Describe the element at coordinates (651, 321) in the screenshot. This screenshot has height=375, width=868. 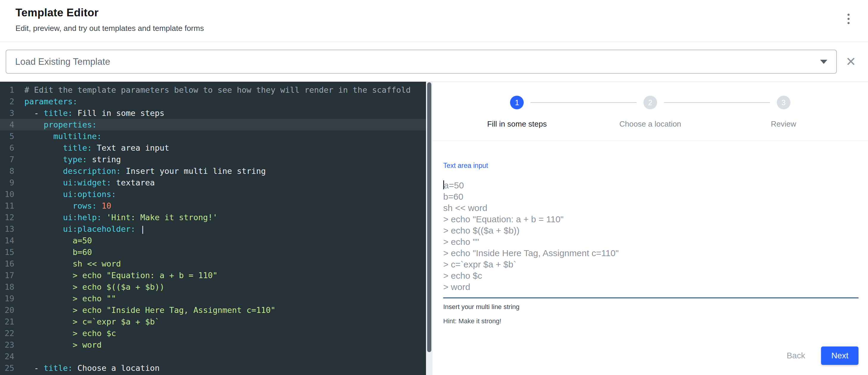
I see `field-help: Hint: Make it strong!` at that location.